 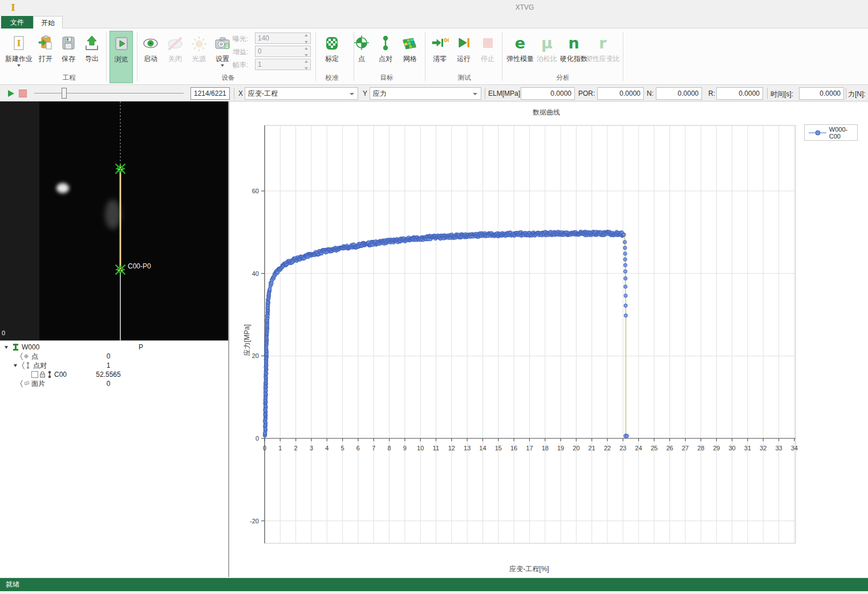 I want to click on tab-home: 开始, so click(x=48, y=22).